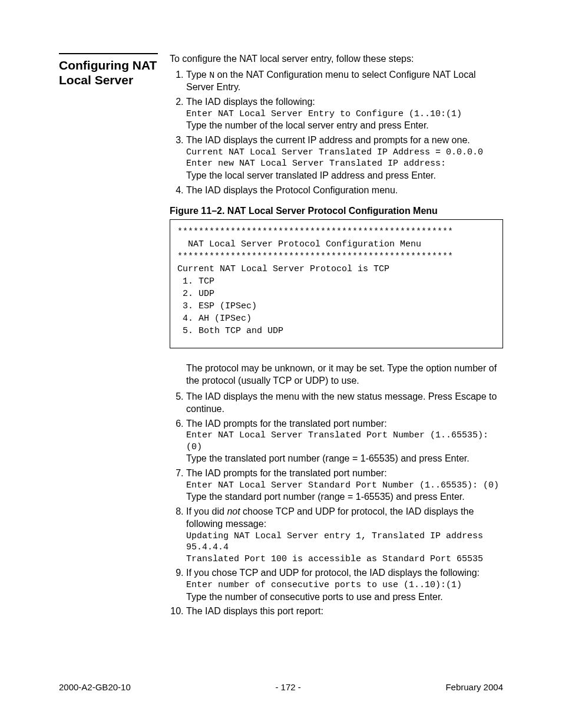 The image size is (562, 728). I want to click on footer-doc-id: 2000-A2-GB20-10, so click(95, 687).